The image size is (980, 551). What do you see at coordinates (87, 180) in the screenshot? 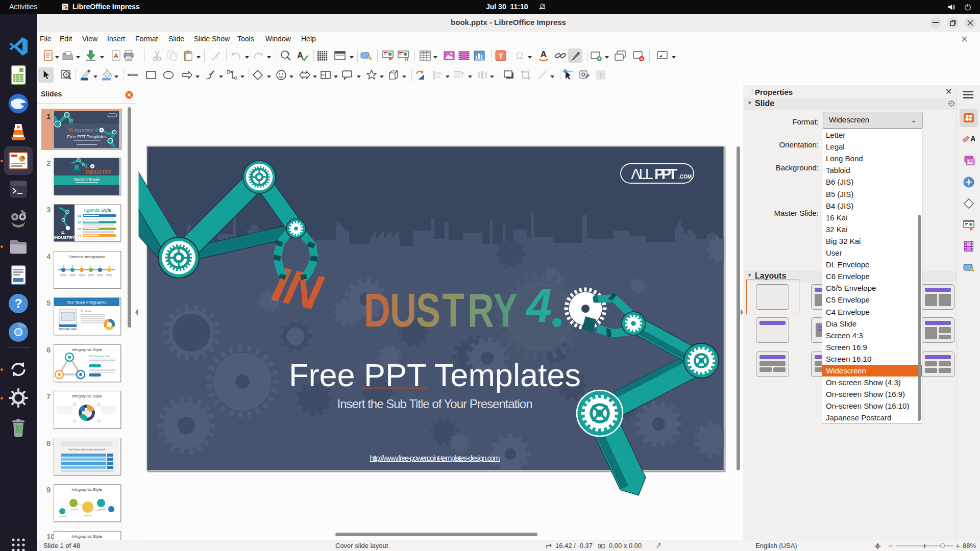
I see `svg-text: Section Break` at bounding box center [87, 180].